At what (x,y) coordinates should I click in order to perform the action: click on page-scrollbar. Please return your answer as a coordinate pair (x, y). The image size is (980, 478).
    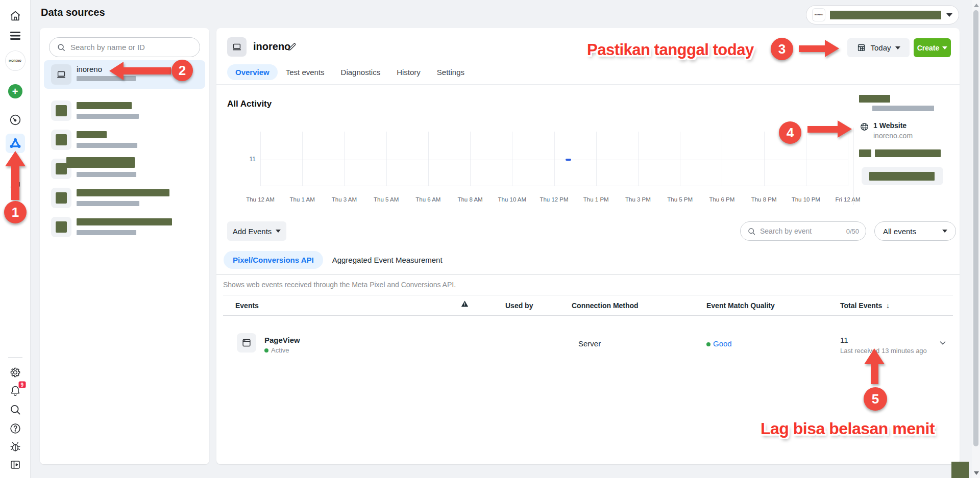
    Looking at the image, I should click on (976, 239).